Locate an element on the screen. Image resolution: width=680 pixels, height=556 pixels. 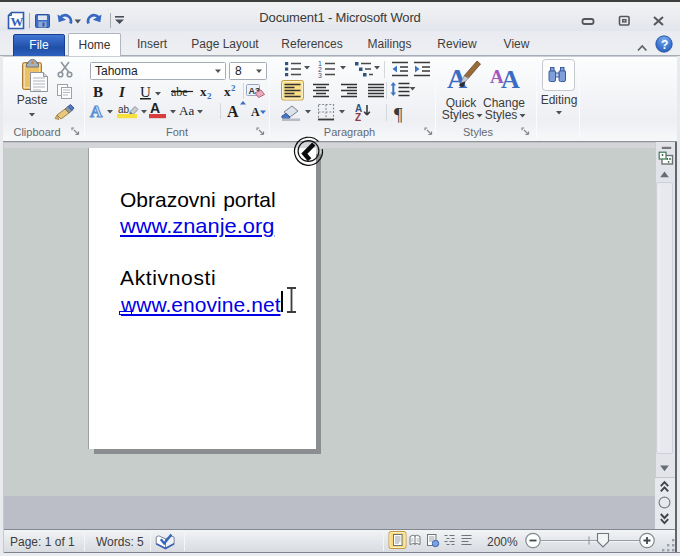
svg-text: W is located at coordinates (18, 22).